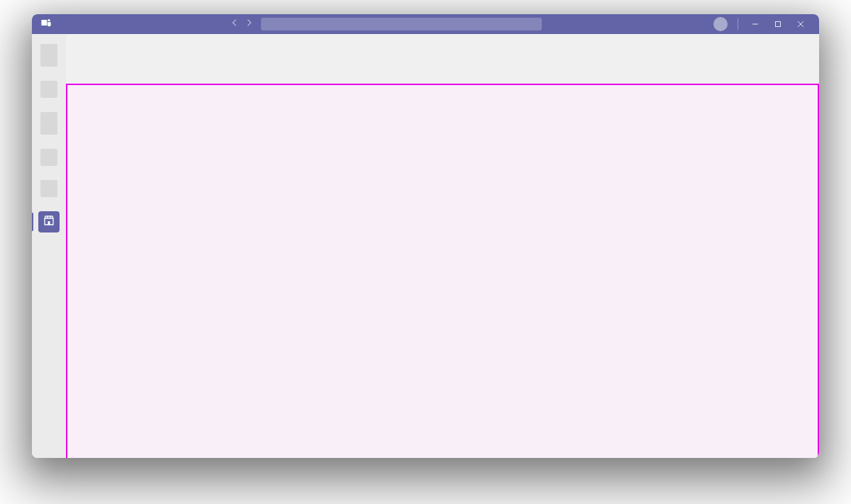  I want to click on forward-button, so click(249, 24).